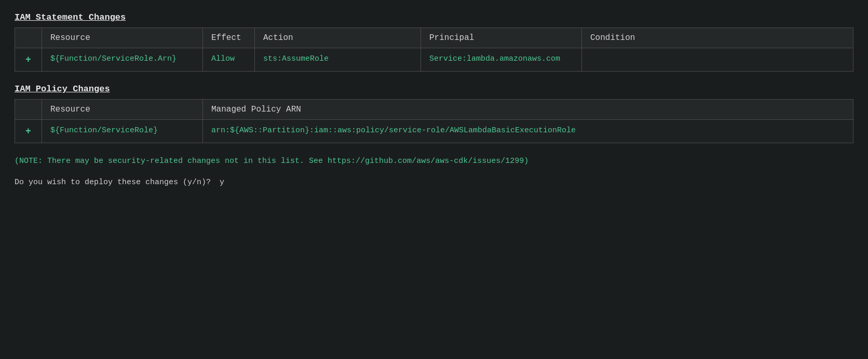  What do you see at coordinates (434, 60) in the screenshot?
I see `table-row: + ${Function/ServiceRole.Arn} Allow sts:…` at bounding box center [434, 60].